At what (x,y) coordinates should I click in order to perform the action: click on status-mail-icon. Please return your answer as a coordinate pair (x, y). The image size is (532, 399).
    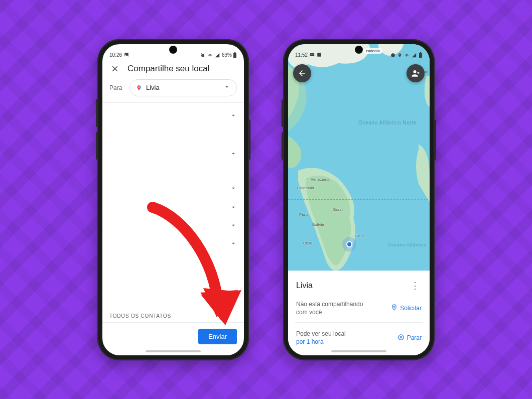
    Looking at the image, I should click on (312, 55).